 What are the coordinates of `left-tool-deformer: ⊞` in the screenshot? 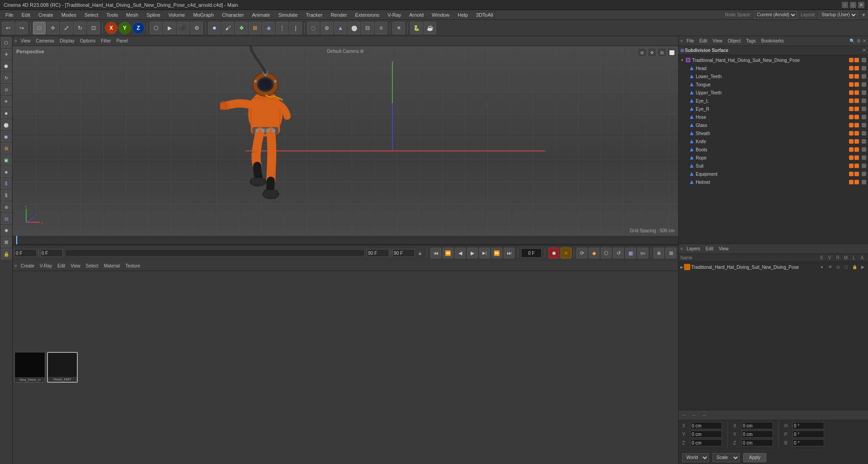 It's located at (6, 148).